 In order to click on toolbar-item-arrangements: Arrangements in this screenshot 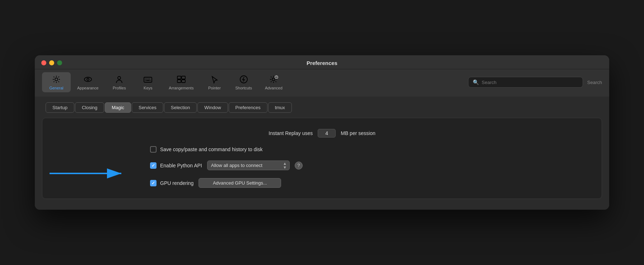, I will do `click(181, 82)`.